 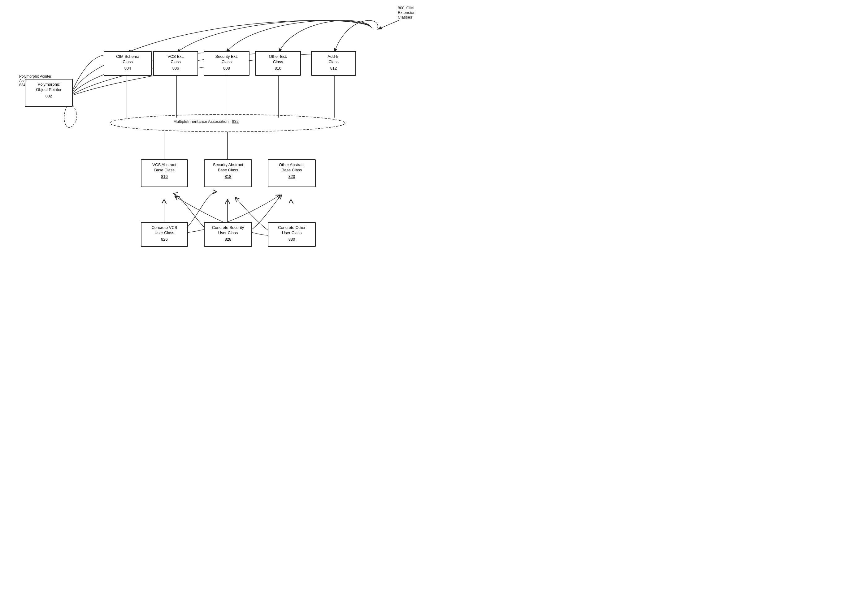 I want to click on box-vcs-abstract: VCS AbstractBase Class816, so click(x=164, y=173).